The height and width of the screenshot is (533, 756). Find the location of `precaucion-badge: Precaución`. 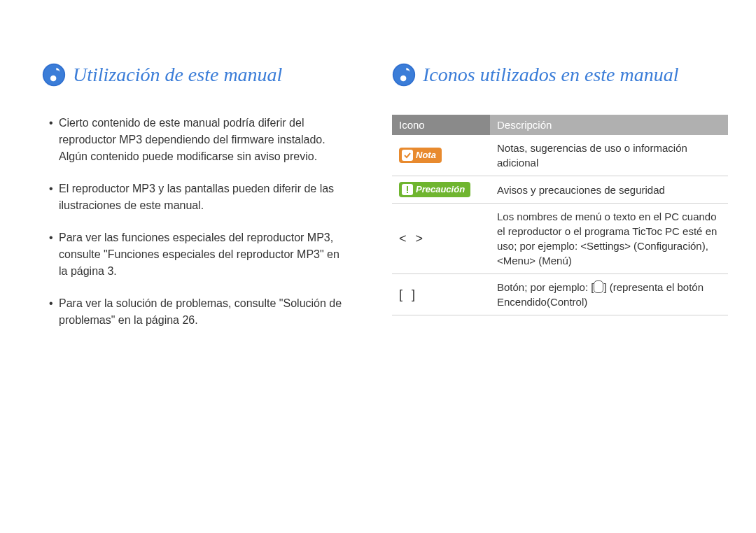

precaucion-badge: Precaución is located at coordinates (435, 190).